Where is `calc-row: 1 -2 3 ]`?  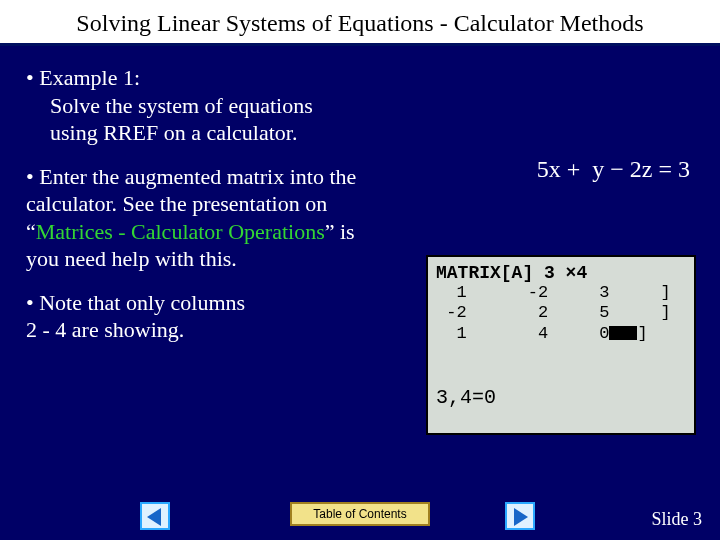
calc-row: 1 -2 3 ] is located at coordinates (561, 293).